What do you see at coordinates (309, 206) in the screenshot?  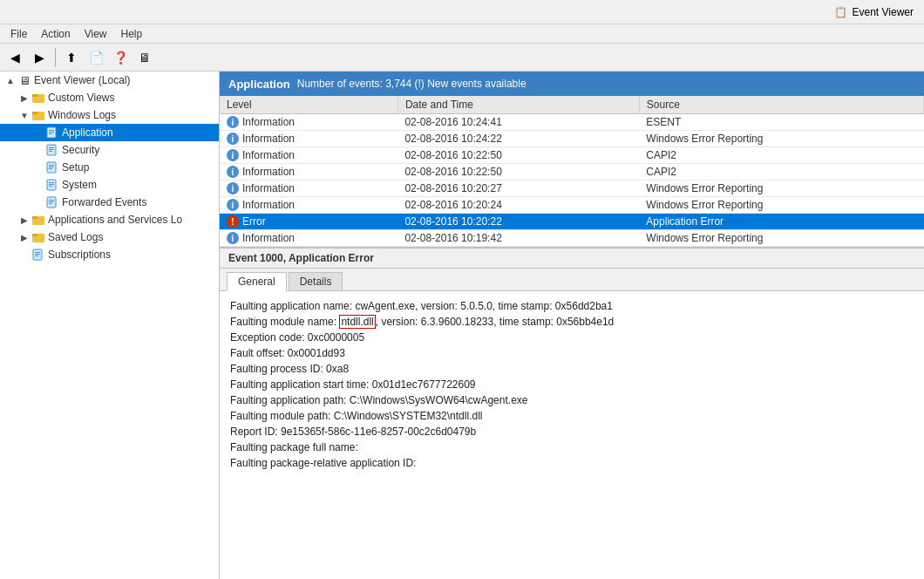 I see `cell-level-5: iInformation` at bounding box center [309, 206].